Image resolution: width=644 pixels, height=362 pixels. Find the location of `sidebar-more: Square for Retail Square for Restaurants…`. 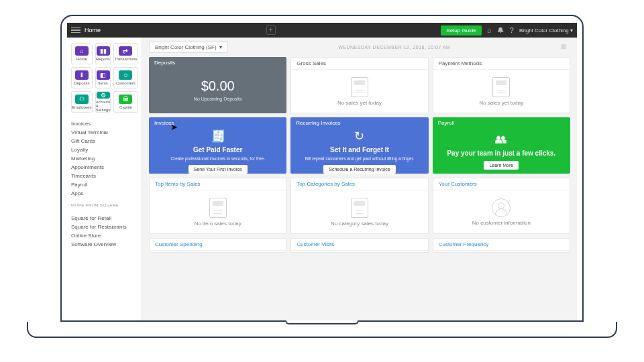

sidebar-more: Square for Retail Square for Restaurants… is located at coordinates (105, 231).